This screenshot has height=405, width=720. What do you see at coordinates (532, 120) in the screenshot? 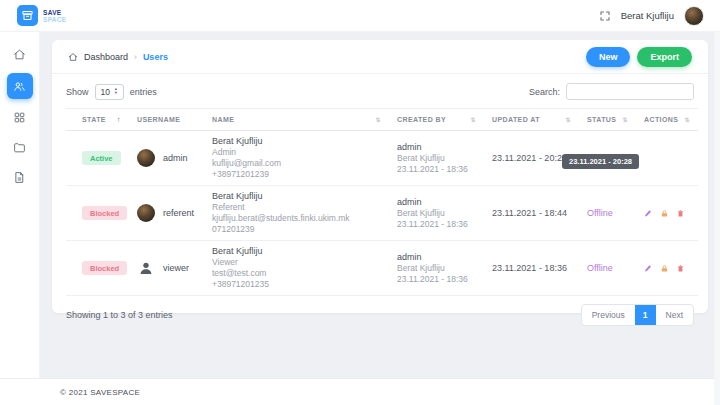
I see `column-header-updated-at: UPDATED AT ⇅` at bounding box center [532, 120].